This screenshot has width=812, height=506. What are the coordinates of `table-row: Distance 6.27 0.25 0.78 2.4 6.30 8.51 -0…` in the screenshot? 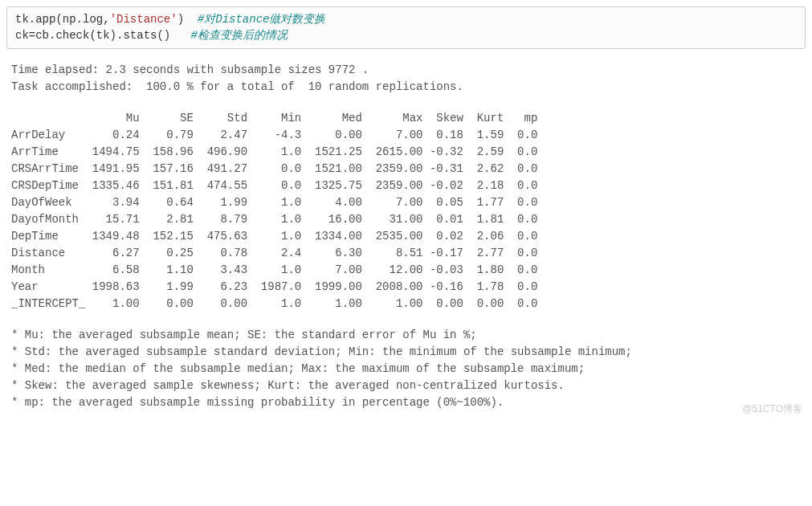 It's located at (406, 254).